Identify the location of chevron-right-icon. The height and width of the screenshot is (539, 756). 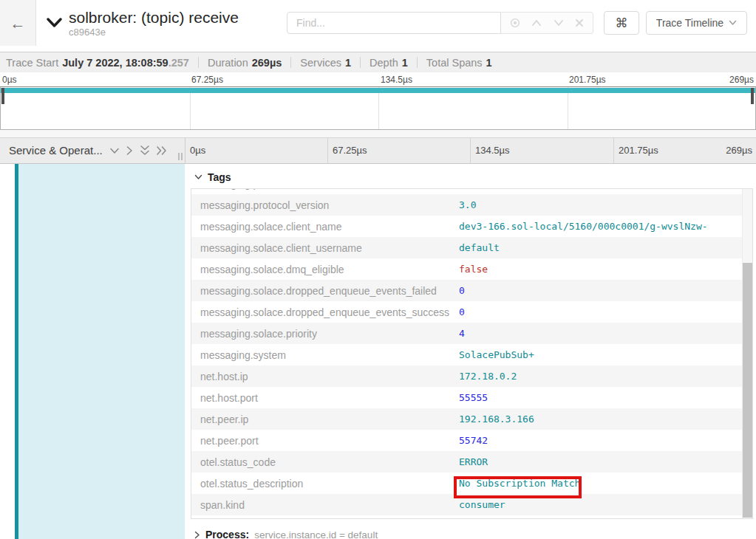
(197, 535).